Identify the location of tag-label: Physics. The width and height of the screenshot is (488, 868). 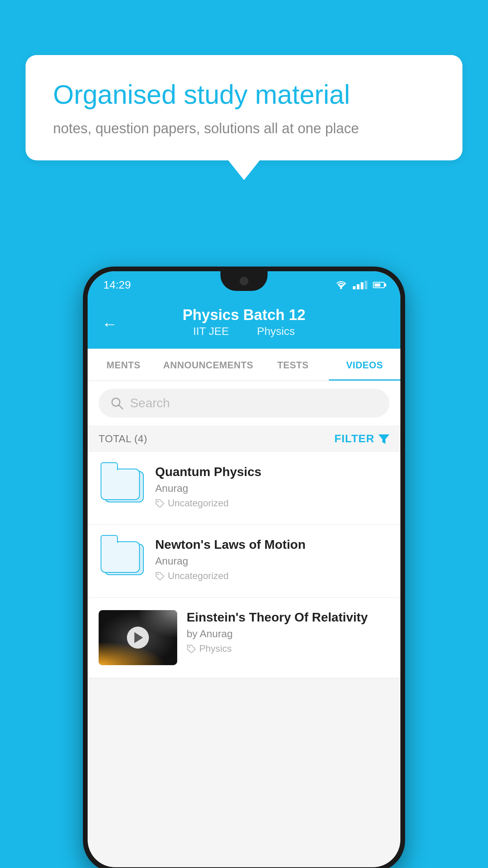
(215, 649).